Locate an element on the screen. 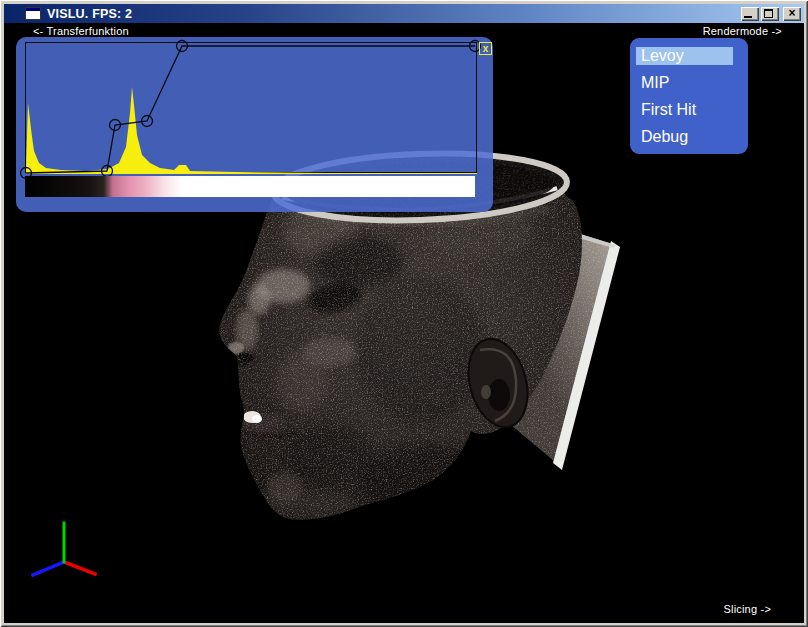 This screenshot has width=808, height=627. transferfunction-label: <- Transferfunktion is located at coordinates (81, 31).